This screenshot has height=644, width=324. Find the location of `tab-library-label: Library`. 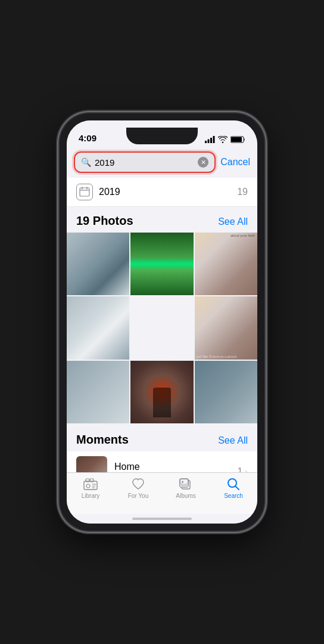

tab-library-label: Library is located at coordinates (91, 496).